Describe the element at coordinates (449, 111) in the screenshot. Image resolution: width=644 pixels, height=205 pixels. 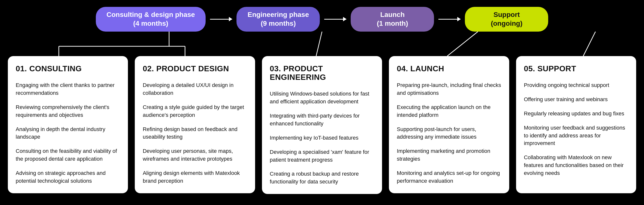
I see `card-item-launch-1: Executing the application launch on the …` at that location.